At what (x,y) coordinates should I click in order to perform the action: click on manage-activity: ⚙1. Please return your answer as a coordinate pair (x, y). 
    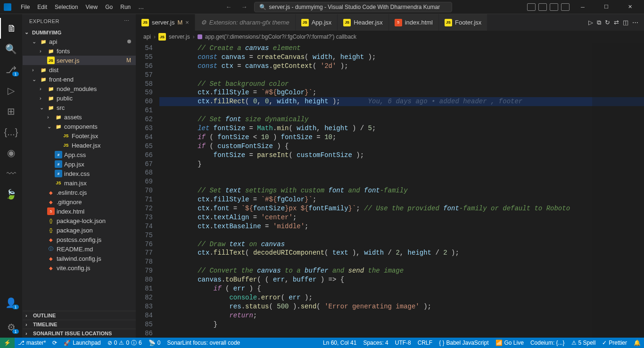
    Looking at the image, I should click on (11, 327).